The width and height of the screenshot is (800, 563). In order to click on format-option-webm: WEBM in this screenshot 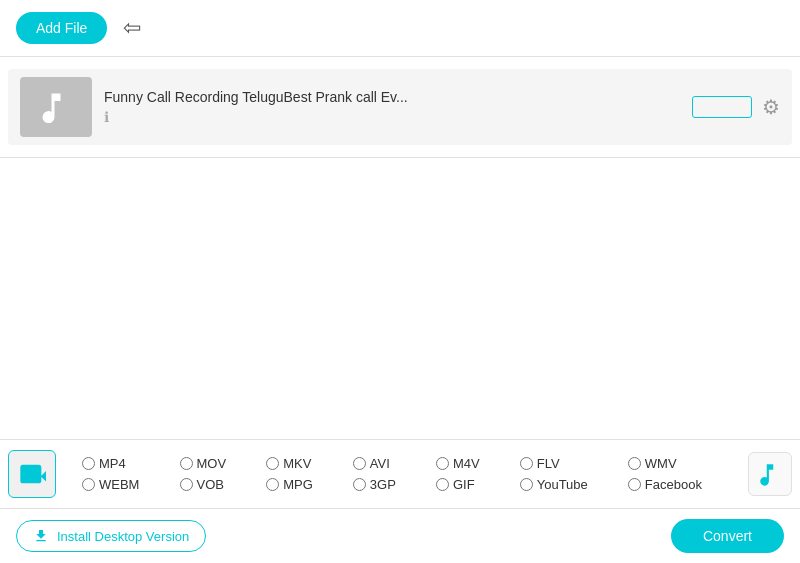, I will do `click(121, 484)`.